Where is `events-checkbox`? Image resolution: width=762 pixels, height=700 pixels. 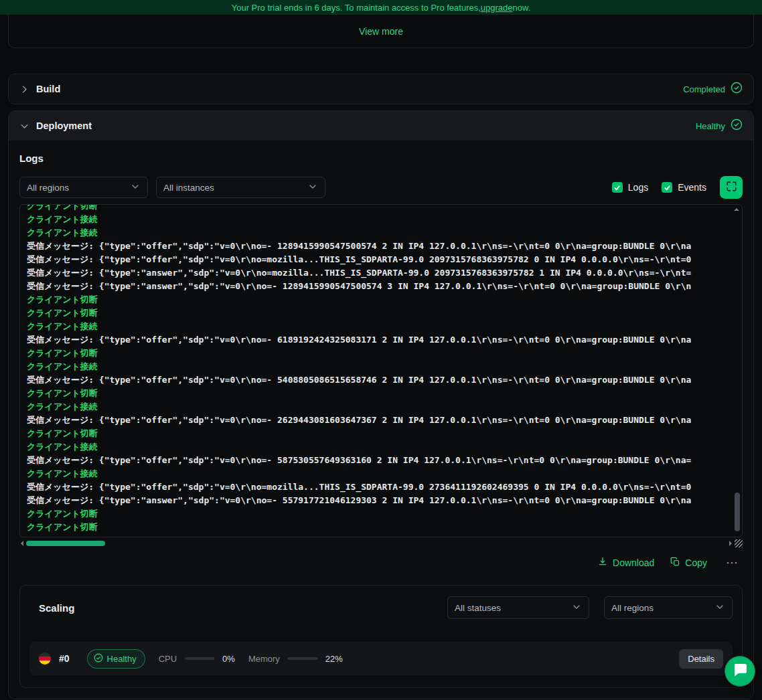
events-checkbox is located at coordinates (667, 187).